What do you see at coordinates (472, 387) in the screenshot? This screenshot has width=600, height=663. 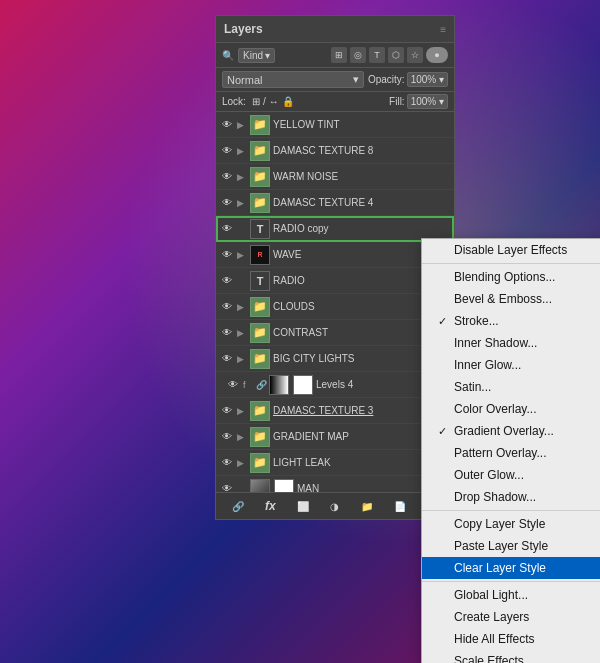 I see `ctx-item-label: Satin...` at bounding box center [472, 387].